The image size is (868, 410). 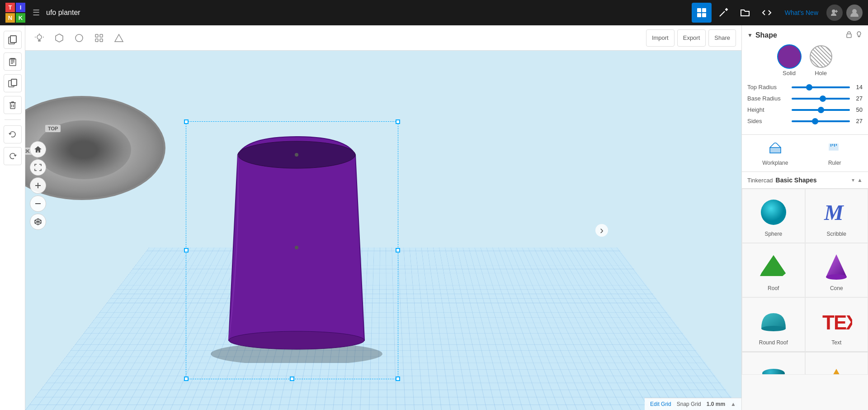 I want to click on shapes-grid-row2, so click(x=805, y=363).